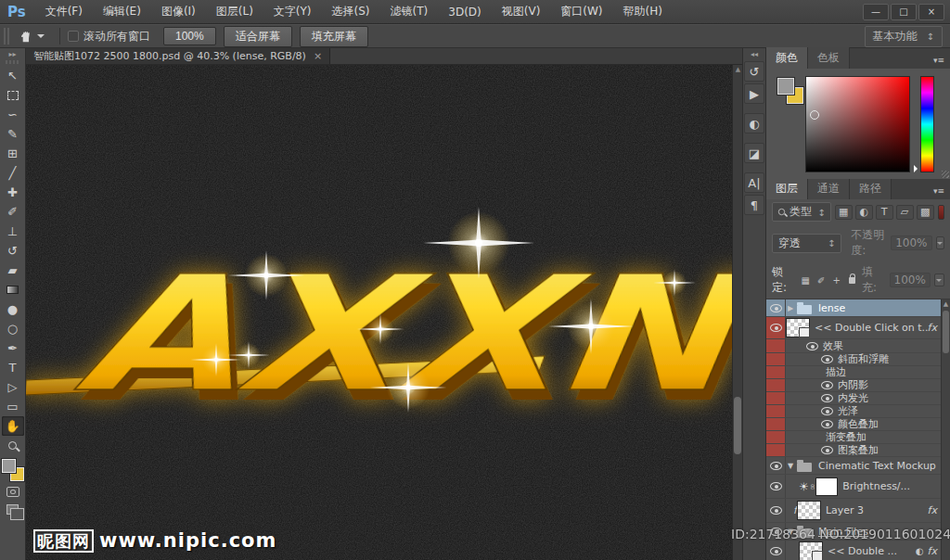 Image resolution: width=950 pixels, height=560 pixels. I want to click on color-picker, so click(858, 124).